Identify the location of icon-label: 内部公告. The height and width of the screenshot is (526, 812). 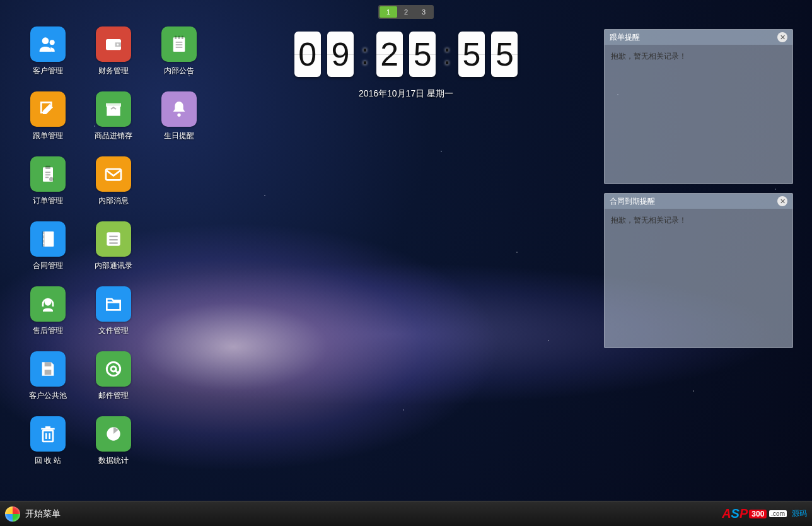
(179, 71).